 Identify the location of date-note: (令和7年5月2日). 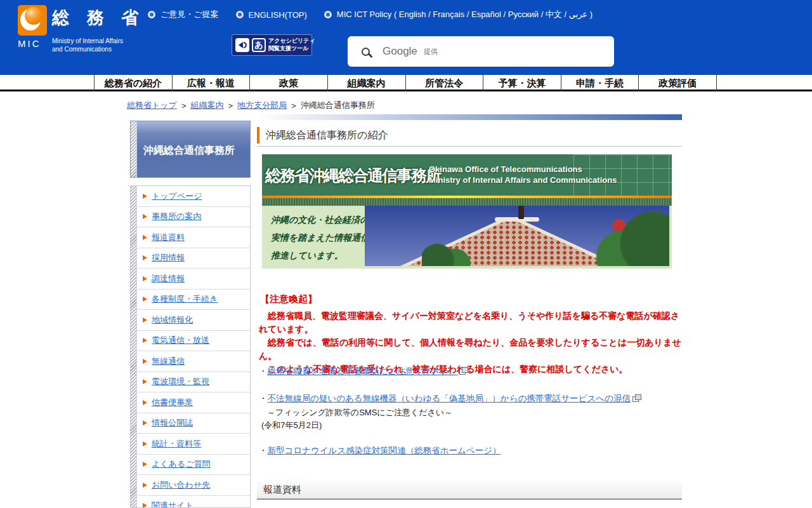
(292, 425).